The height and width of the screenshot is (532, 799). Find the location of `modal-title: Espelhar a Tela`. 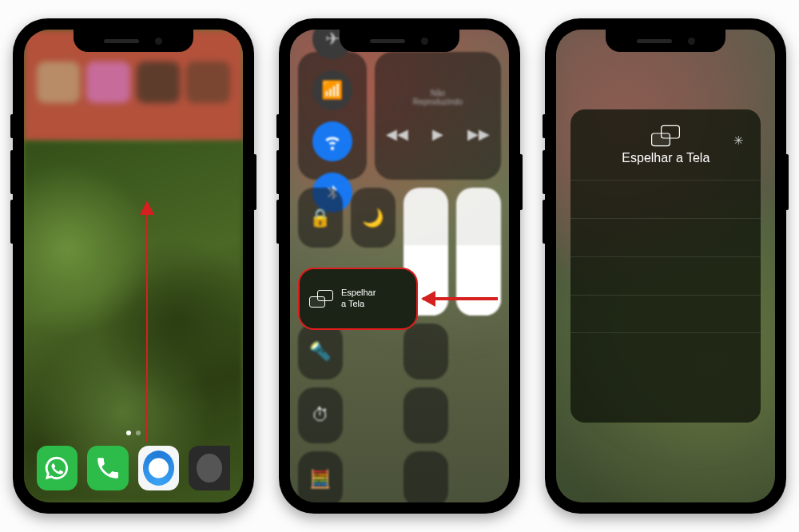

modal-title: Espelhar a Tela is located at coordinates (666, 158).